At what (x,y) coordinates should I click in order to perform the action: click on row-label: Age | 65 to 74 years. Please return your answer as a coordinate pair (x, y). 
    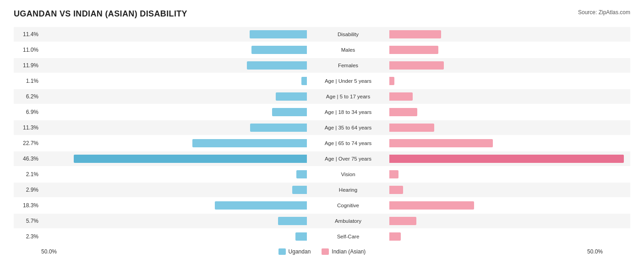
    Looking at the image, I should click on (348, 143).